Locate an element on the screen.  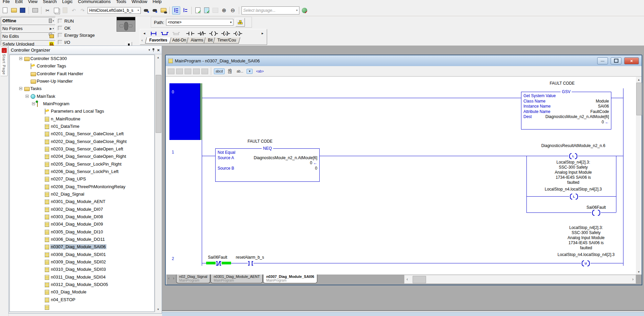
neq-instruction: NEQ Not Equal Source ADiagnosticsMoule_n… is located at coordinates (267, 165).